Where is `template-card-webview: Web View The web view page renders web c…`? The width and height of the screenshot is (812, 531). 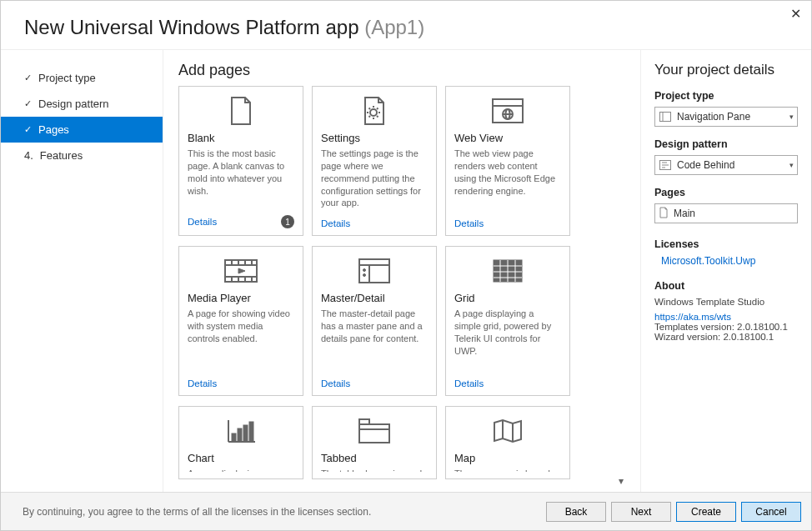 template-card-webview: Web View The web view page renders web c… is located at coordinates (508, 161).